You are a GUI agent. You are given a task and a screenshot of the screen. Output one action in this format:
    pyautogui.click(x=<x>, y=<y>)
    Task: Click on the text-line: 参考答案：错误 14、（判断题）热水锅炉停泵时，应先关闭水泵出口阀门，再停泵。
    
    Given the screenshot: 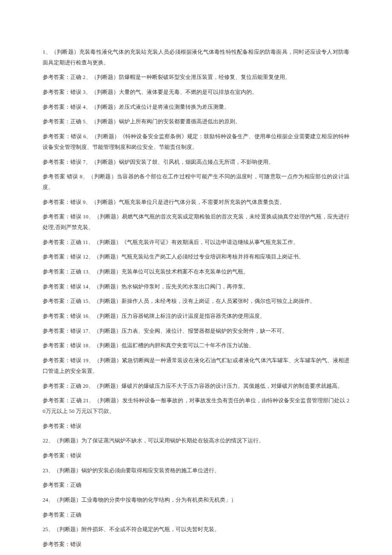 What is the action you would take?
    pyautogui.click(x=196, y=287)
    